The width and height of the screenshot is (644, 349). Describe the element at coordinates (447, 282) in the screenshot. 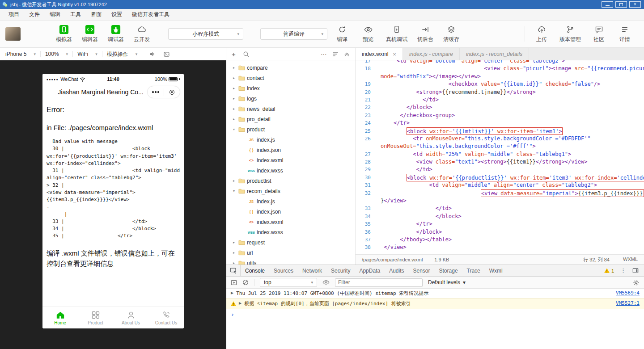

I see `log-levels-select: Default levels ▾` at that location.